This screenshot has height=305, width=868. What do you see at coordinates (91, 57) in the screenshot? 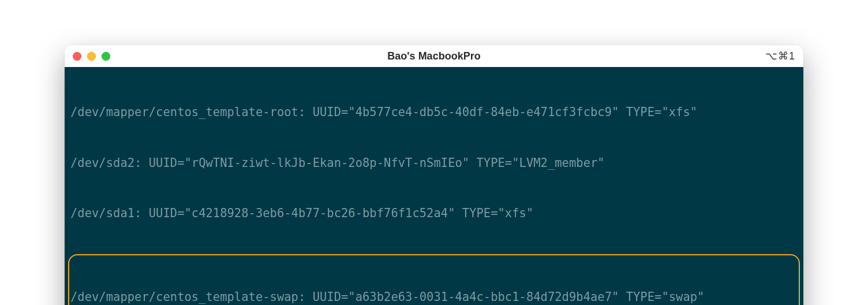
I see `traffic-lights` at bounding box center [91, 57].